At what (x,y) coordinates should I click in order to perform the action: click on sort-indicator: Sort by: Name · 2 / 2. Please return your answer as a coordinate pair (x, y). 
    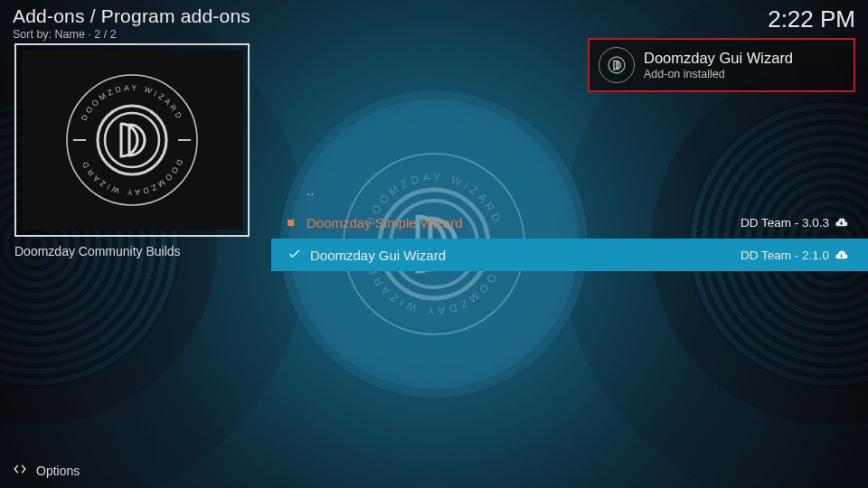
    Looking at the image, I should click on (132, 34).